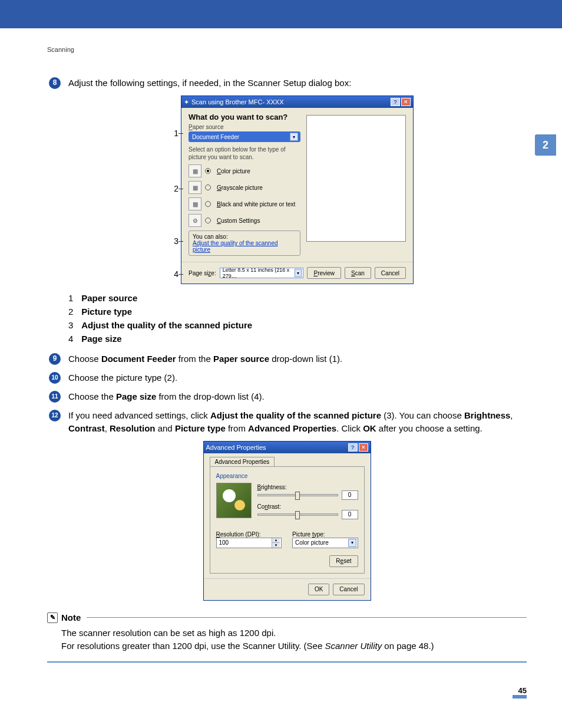 The width and height of the screenshot is (562, 728). What do you see at coordinates (287, 662) in the screenshot?
I see `note-bottom-rule` at bounding box center [287, 662].